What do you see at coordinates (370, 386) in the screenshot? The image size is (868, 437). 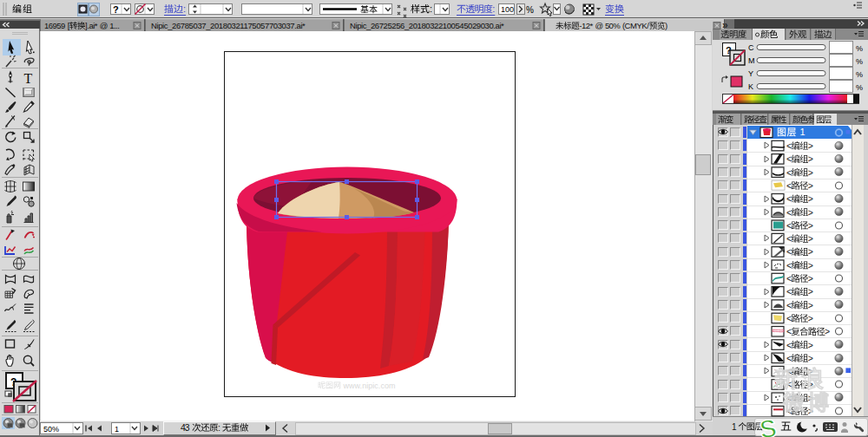 I see `svg-text: www.nipic.com` at bounding box center [370, 386].